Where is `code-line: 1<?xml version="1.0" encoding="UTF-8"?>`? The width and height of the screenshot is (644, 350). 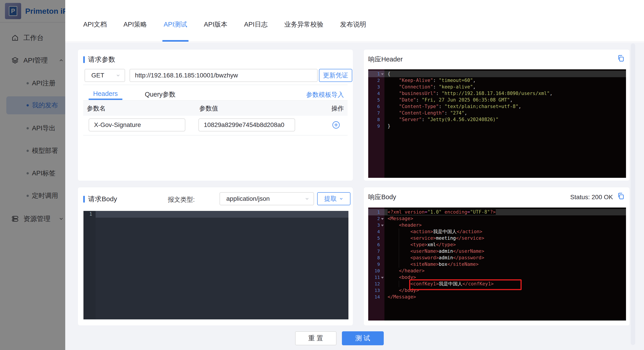
code-line: 1<?xml version="1.0" encoding="UTF-8"?> is located at coordinates (497, 212).